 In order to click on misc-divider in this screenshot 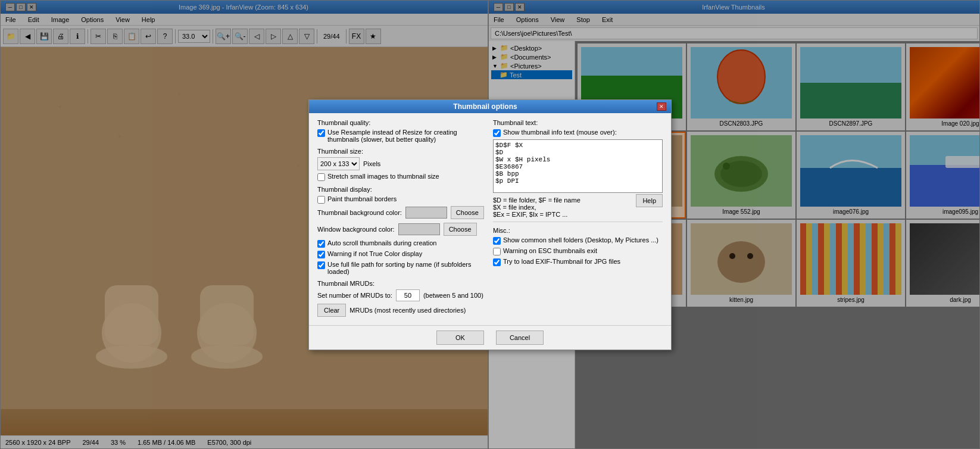, I will do `click(578, 222)`.